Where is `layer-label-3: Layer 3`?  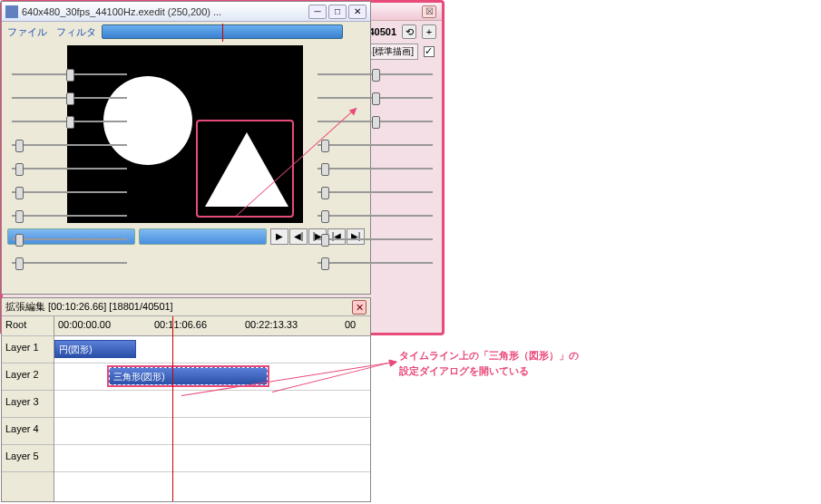
layer-label-3: Layer 3 is located at coordinates (27, 404).